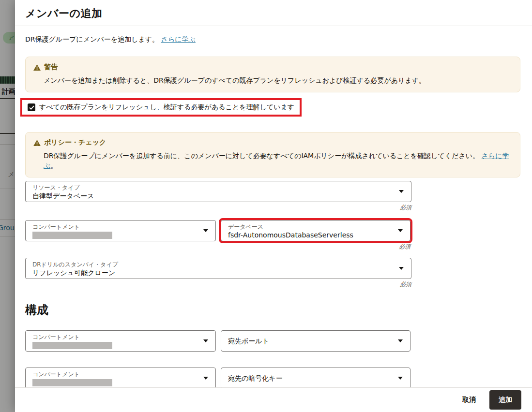 Image resolution: width=532 pixels, height=412 pixels. I want to click on vault-field: 宛先ボールト, so click(316, 341).